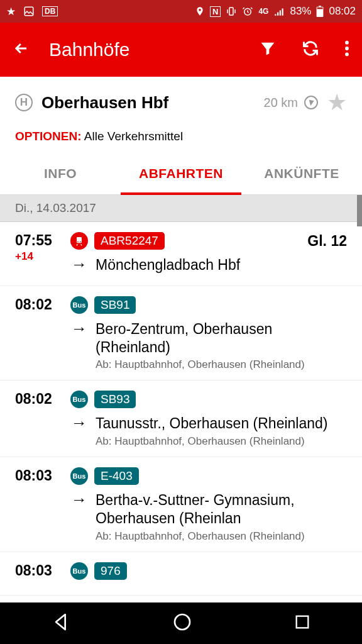 This screenshot has width=362, height=644. What do you see at coordinates (115, 399) in the screenshot?
I see `line-badge: SB93` at bounding box center [115, 399].